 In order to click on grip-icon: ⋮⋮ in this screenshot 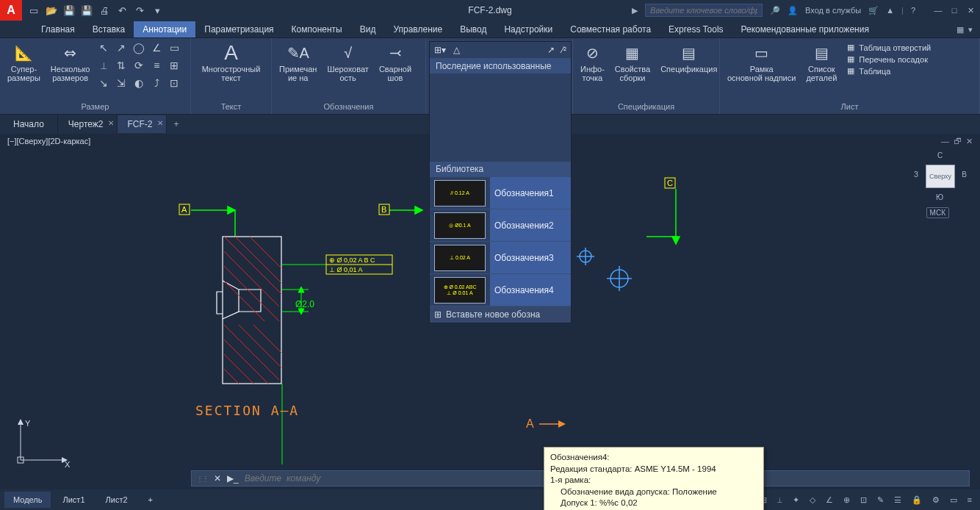, I will do `click(202, 479)`.